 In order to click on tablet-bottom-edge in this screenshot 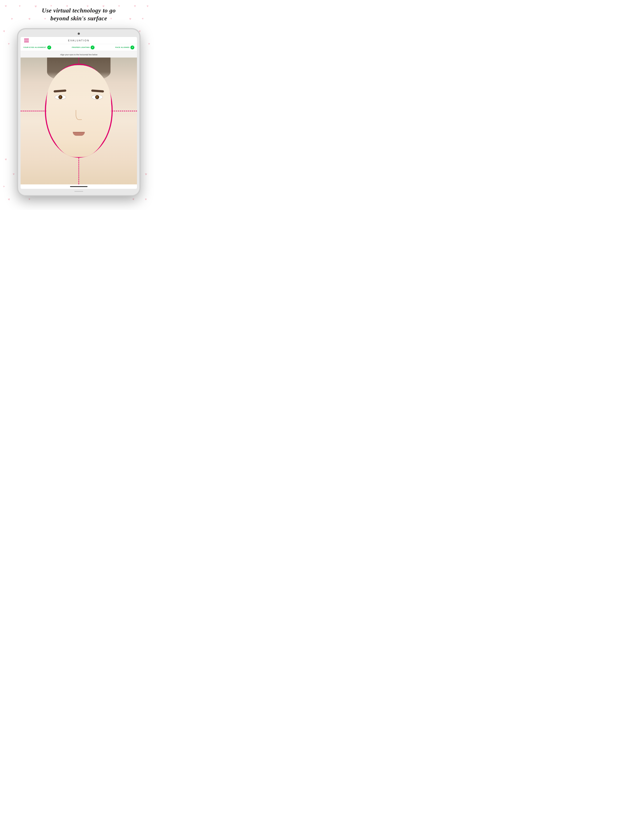, I will do `click(79, 191)`.